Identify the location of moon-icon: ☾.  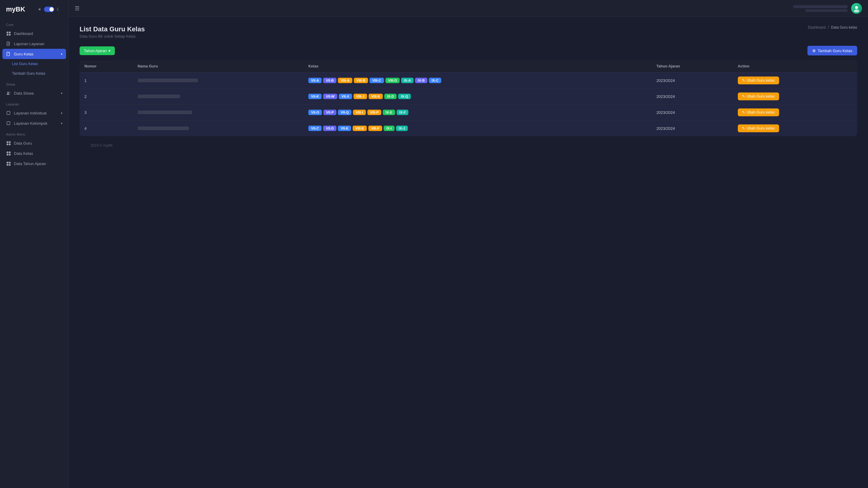
(59, 9).